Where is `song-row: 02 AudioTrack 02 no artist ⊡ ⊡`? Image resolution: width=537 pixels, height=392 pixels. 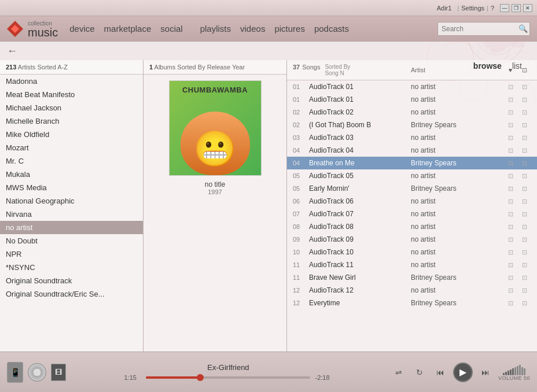
song-row: 02 AudioTrack 02 no artist ⊡ ⊡ is located at coordinates (412, 112).